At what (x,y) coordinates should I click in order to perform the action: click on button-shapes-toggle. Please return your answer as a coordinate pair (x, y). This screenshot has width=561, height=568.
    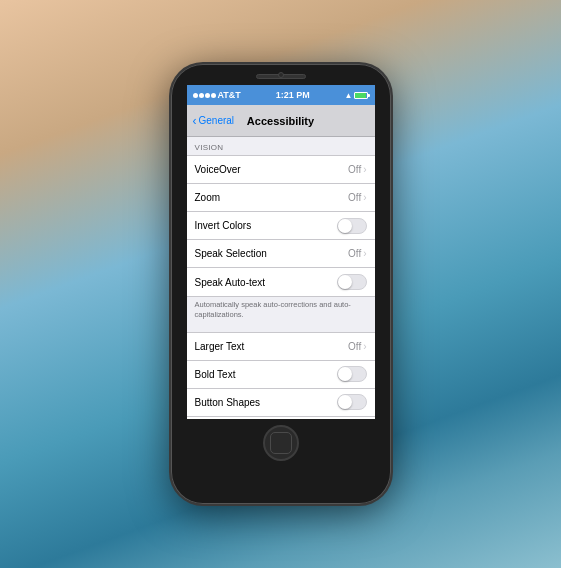
    Looking at the image, I should click on (352, 402).